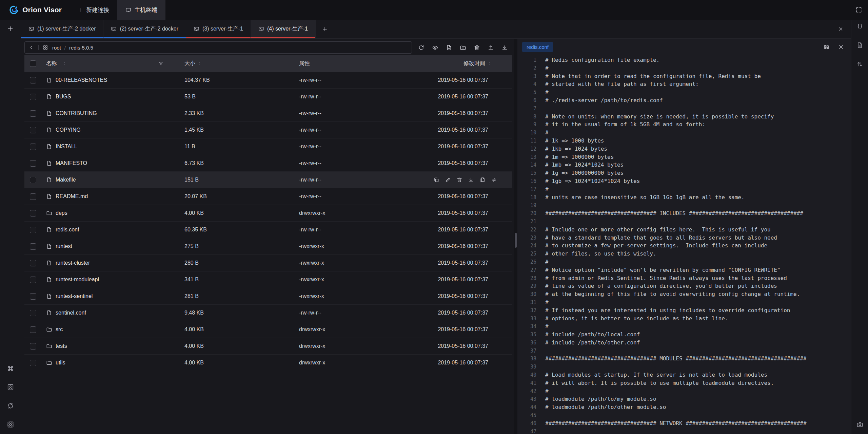  I want to click on chevron-left-icon, so click(32, 48).